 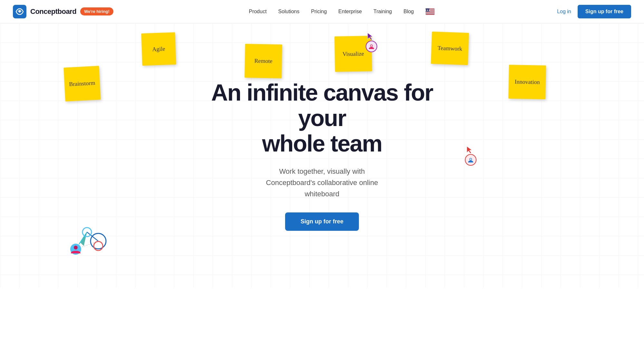 I want to click on nav-training: Training, so click(x=383, y=12).